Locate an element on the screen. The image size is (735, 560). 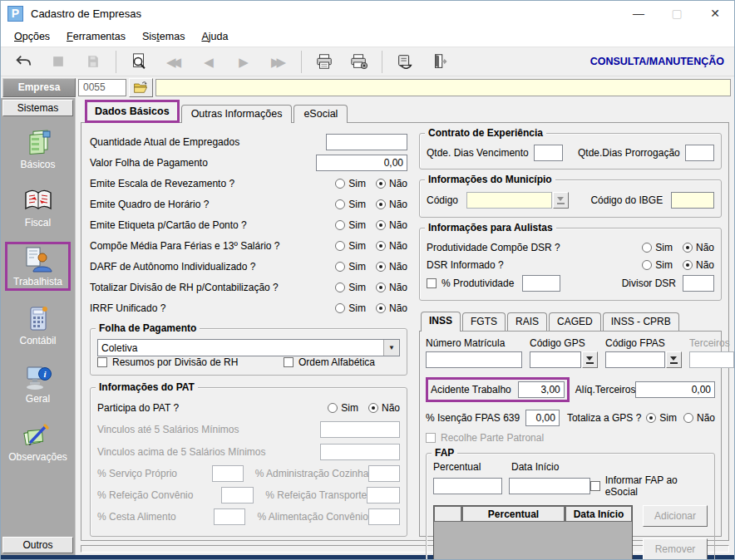
tab-fgts: FGTS is located at coordinates (484, 322).